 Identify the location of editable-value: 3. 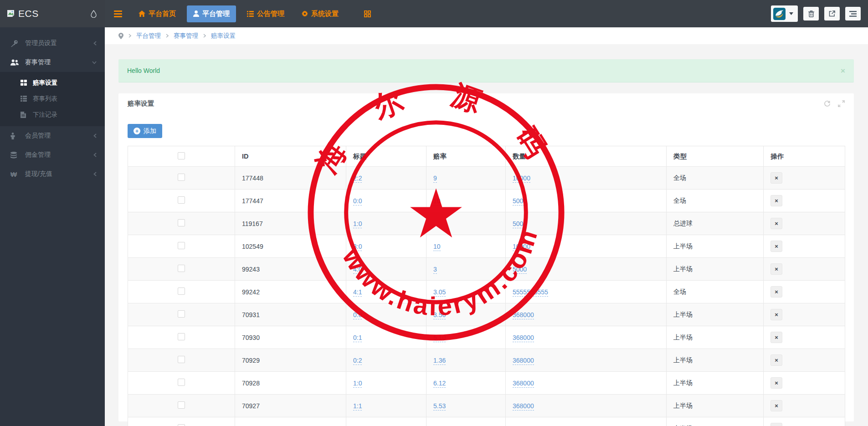
(435, 270).